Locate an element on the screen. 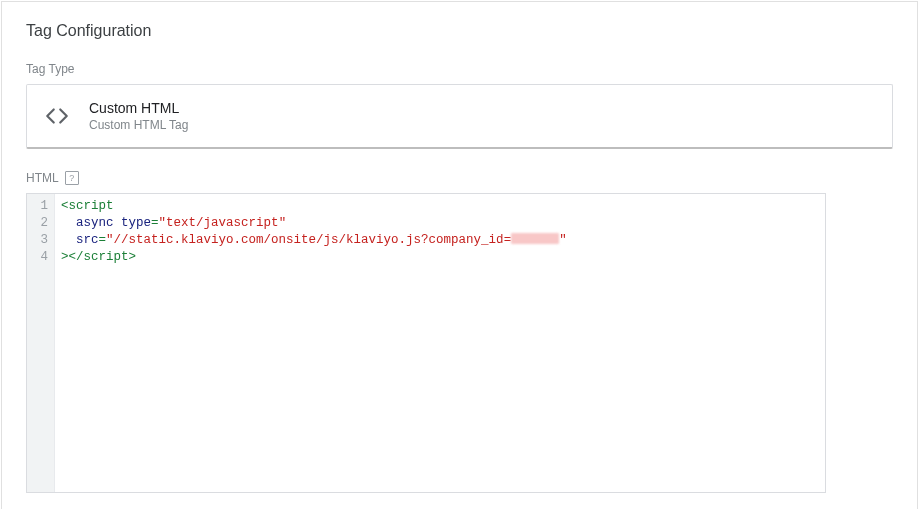  tag-type-name: Custom HTML is located at coordinates (138, 108).